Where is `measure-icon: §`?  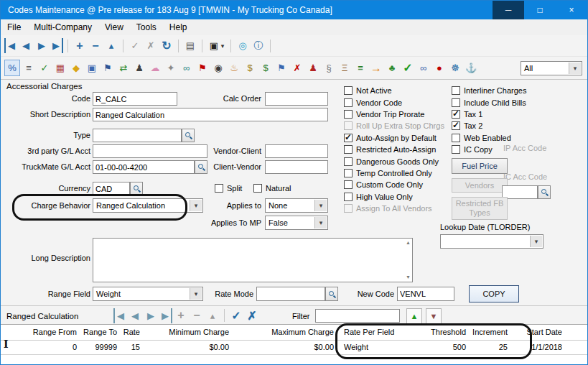
measure-icon: § is located at coordinates (329, 68).